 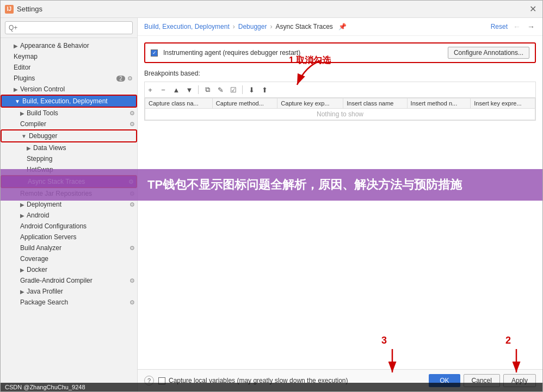 What do you see at coordinates (69, 136) in the screenshot?
I see `sidebar-item-debugger: ▼ Debugger` at bounding box center [69, 136].